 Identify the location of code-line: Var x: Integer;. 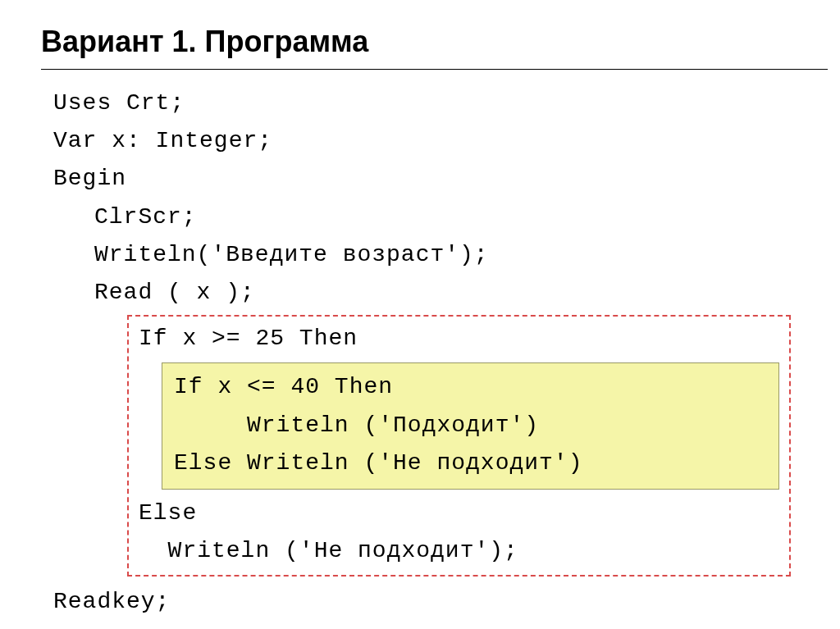
(446, 141).